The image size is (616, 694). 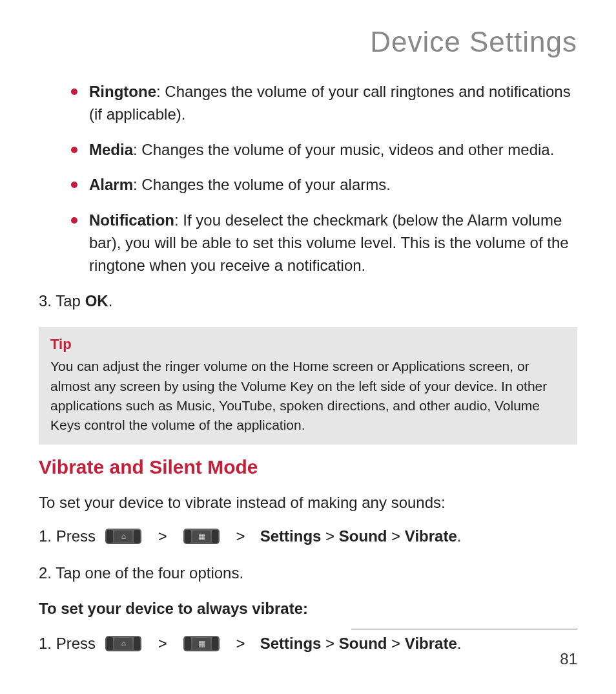 What do you see at coordinates (308, 42) in the screenshot?
I see `page-title: Device Settings` at bounding box center [308, 42].